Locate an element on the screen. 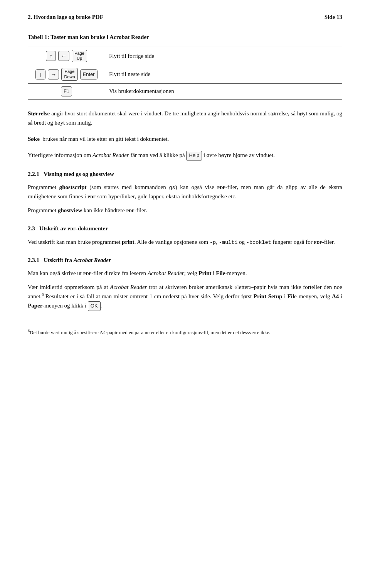 The image size is (370, 588). section-23-p1: Ved utskrift kan man bruke programmet pr… is located at coordinates (185, 242).